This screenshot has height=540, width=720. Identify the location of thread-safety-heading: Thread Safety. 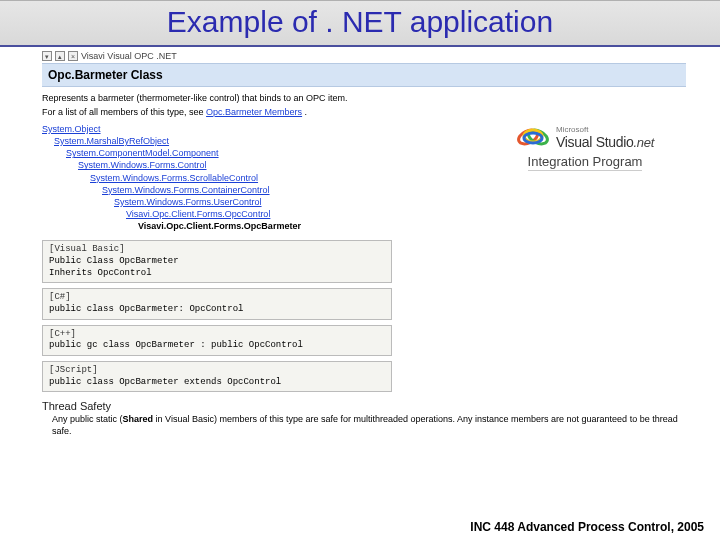
(364, 406).